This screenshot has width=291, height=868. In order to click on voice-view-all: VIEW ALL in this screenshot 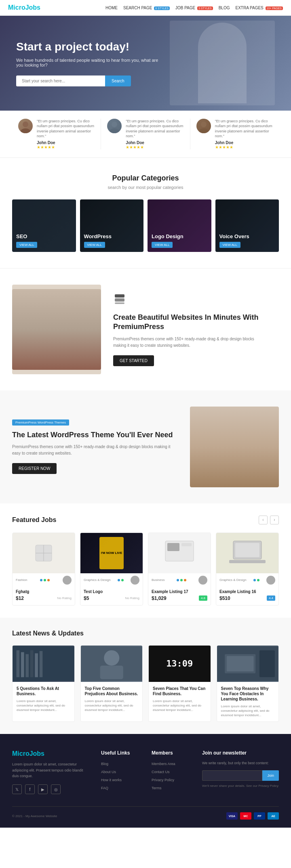, I will do `click(230, 245)`.